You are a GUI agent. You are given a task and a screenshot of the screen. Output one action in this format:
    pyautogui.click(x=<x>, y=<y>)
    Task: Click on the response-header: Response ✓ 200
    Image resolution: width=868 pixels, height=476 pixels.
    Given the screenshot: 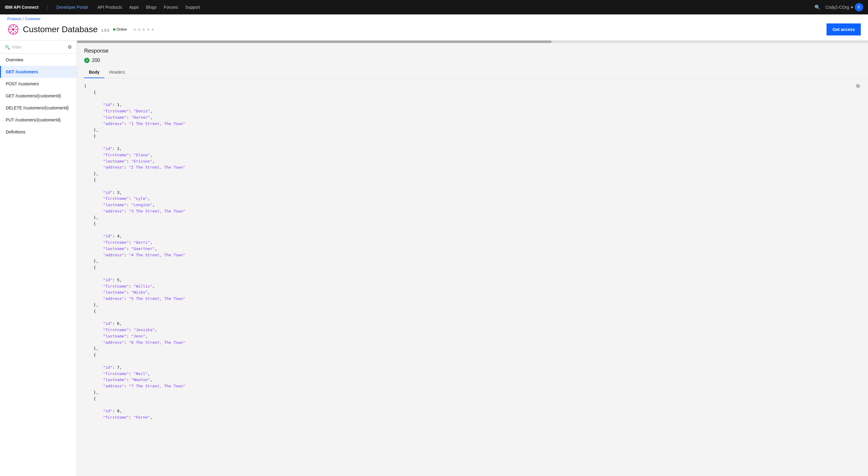 What is the action you would take?
    pyautogui.click(x=472, y=55)
    